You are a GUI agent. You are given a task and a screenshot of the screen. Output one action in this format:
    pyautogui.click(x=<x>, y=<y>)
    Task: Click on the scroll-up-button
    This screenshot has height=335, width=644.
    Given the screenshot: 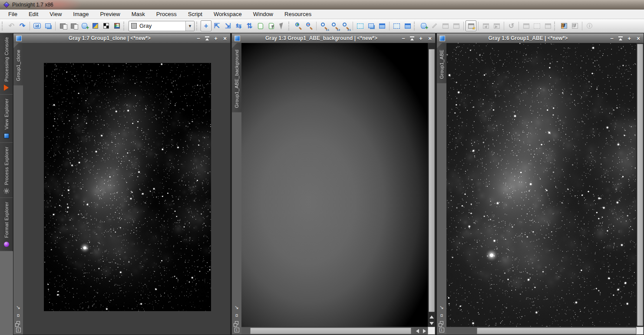 What is the action you would take?
    pyautogui.click(x=432, y=317)
    